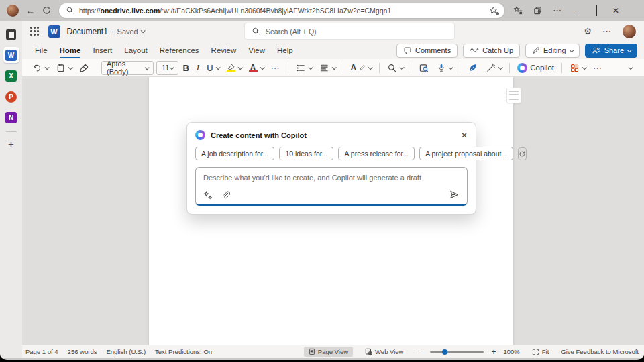 The image size is (644, 362). Describe the element at coordinates (70, 50) in the screenshot. I see `tab-home: Home` at that location.